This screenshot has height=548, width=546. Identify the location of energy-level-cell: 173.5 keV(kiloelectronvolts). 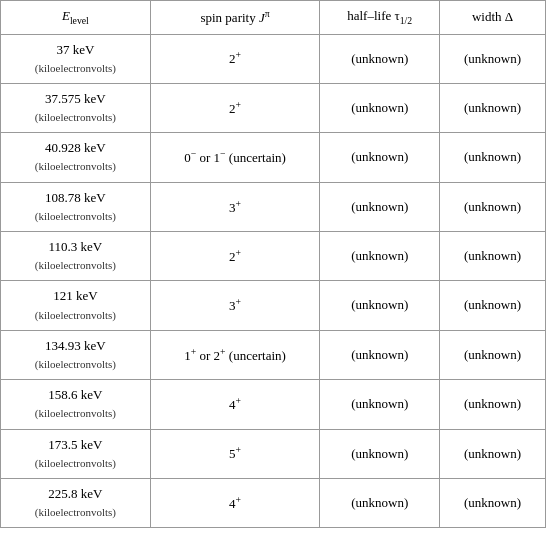
(76, 454).